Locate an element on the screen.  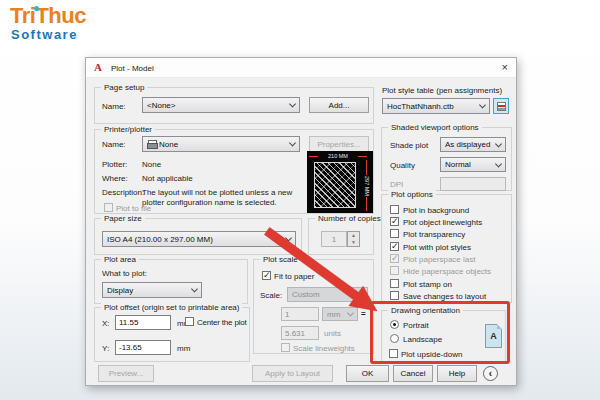
copies-input: 1 is located at coordinates (334, 239).